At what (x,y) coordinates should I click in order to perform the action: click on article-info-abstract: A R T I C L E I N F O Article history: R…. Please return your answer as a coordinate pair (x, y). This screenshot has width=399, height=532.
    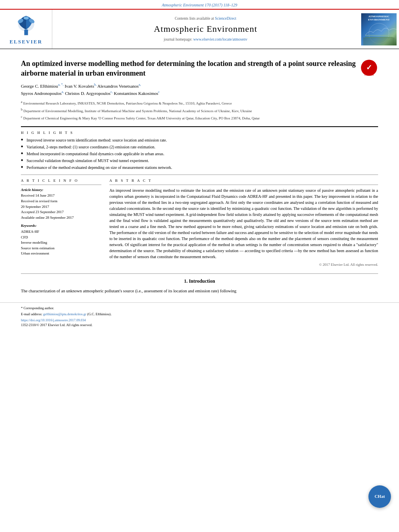
    Looking at the image, I should click on (200, 223).